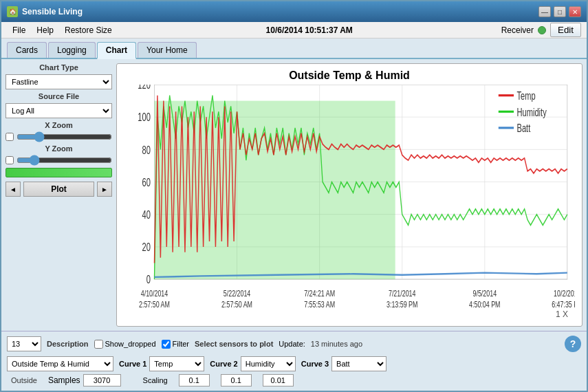 The height and width of the screenshot is (392, 588). What do you see at coordinates (575, 12) in the screenshot?
I see `close-button: ✕` at bounding box center [575, 12].